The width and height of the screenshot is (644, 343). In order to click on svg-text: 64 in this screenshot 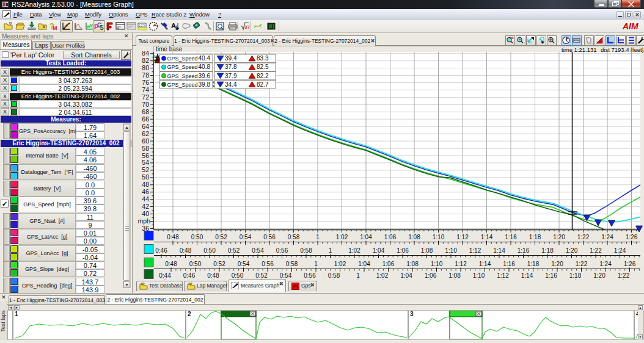, I will do `click(145, 126)`.